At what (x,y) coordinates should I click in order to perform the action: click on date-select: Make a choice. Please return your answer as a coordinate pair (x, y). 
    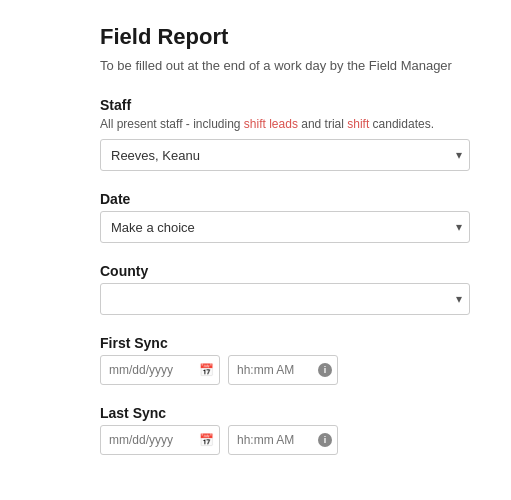
    Looking at the image, I should click on (285, 227).